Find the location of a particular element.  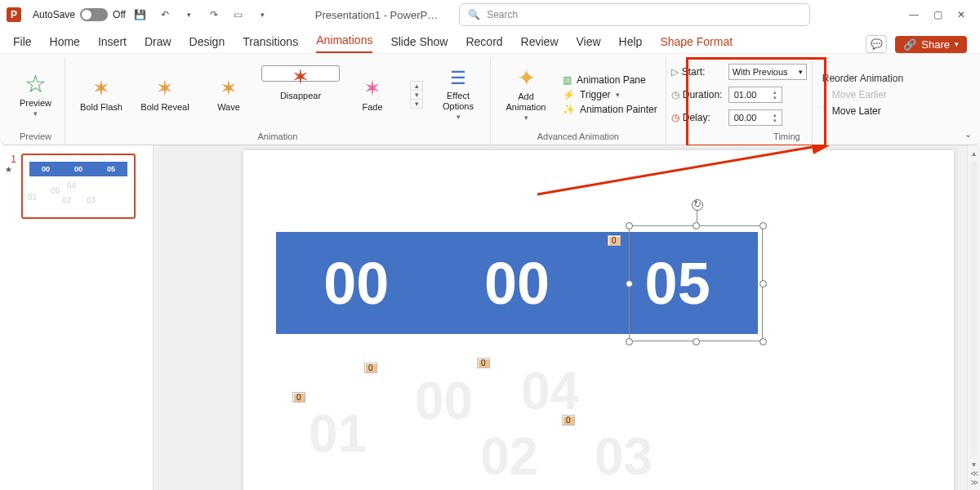

trigger-icon: ⚡ is located at coordinates (568, 95).